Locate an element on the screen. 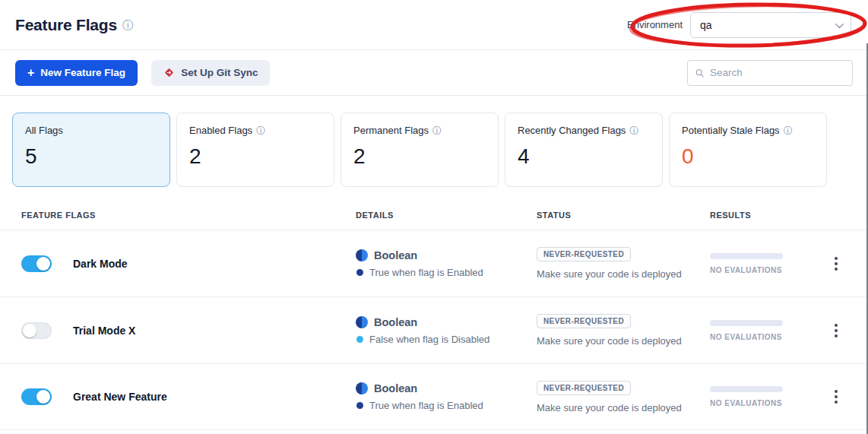 The width and height of the screenshot is (868, 434). git-sync-icon is located at coordinates (169, 73).